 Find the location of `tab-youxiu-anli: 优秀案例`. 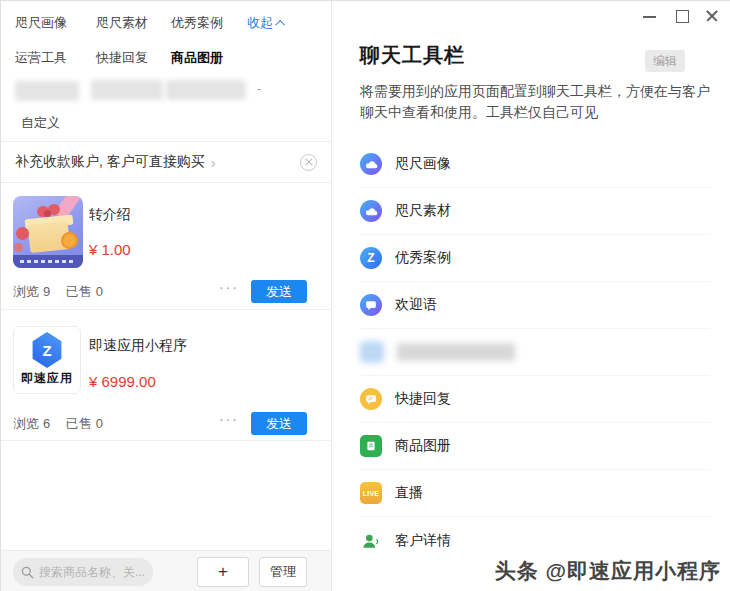

tab-youxiu-anli: 优秀案例 is located at coordinates (197, 23).